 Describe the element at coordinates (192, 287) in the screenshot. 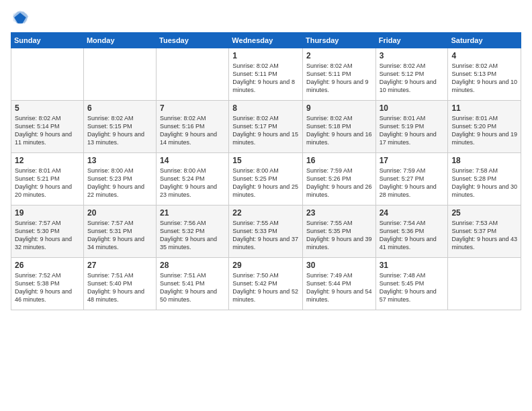

I see `day-content: Sunrise: 7:51 AM Sunset: 5:41 PM Dayligh…` at that location.